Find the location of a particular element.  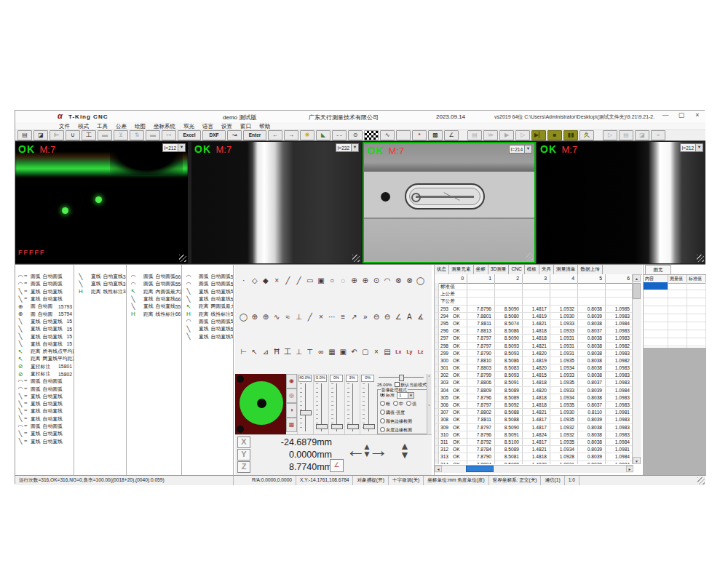

enter-button: Enter is located at coordinates (255, 135).